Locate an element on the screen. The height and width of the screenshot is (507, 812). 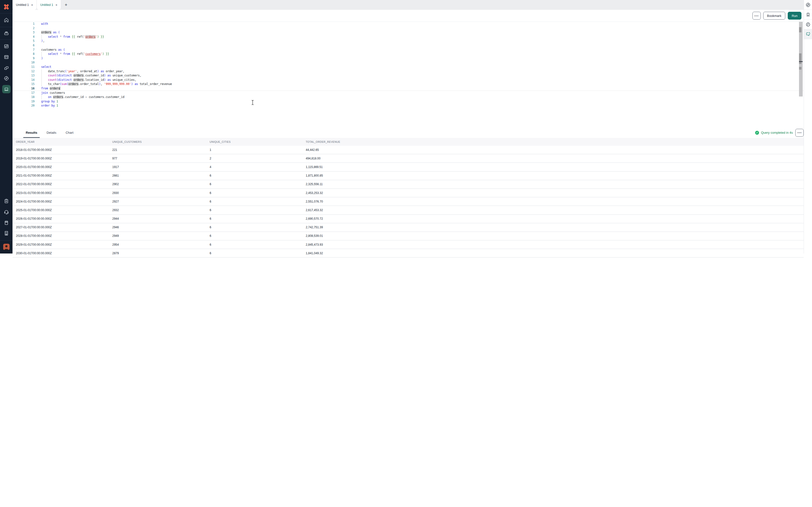
table-row: 2024-01-01T00:00:00.000Z292762,551,076.7… is located at coordinates (209, 202).